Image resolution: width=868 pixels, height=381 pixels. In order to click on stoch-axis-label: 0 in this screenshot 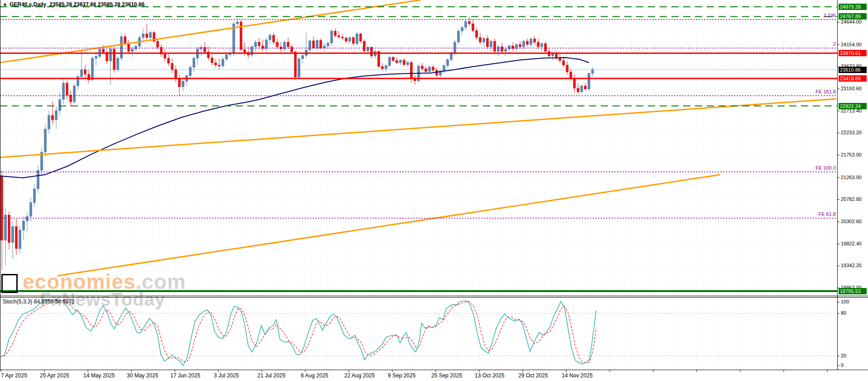, I will do `click(842, 365)`.